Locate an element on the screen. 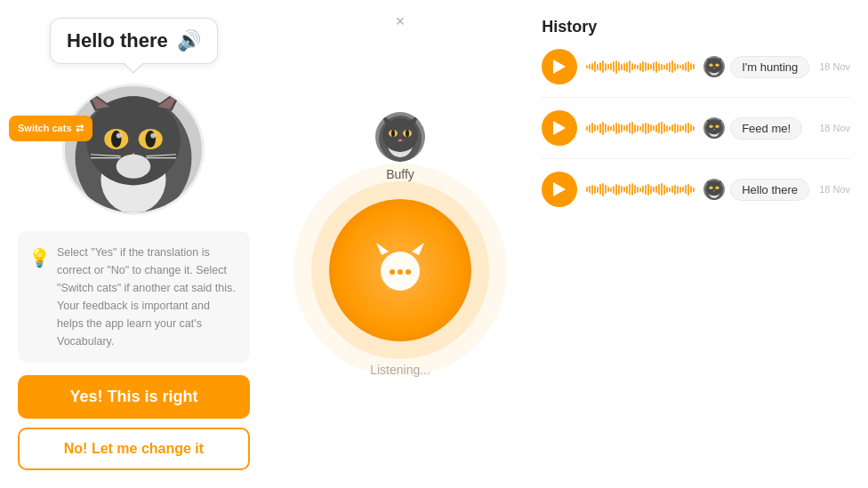  yes-button: Yes! This is right is located at coordinates (133, 396).